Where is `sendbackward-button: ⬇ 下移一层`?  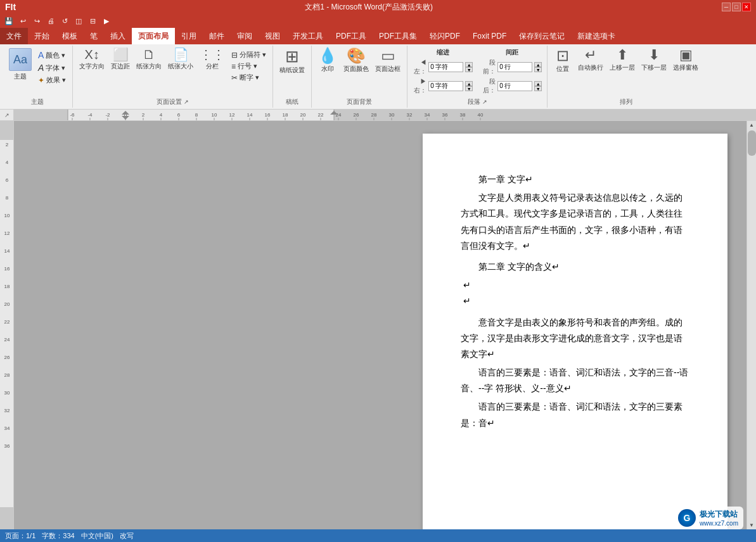
sendbackward-button: ⬇ 下移一层 is located at coordinates (654, 60).